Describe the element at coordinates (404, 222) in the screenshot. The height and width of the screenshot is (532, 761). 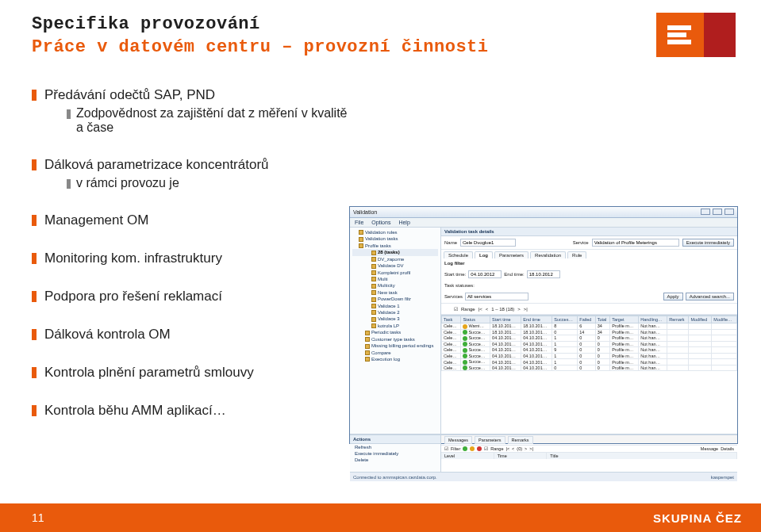
I see `menu-help: Help` at that location.